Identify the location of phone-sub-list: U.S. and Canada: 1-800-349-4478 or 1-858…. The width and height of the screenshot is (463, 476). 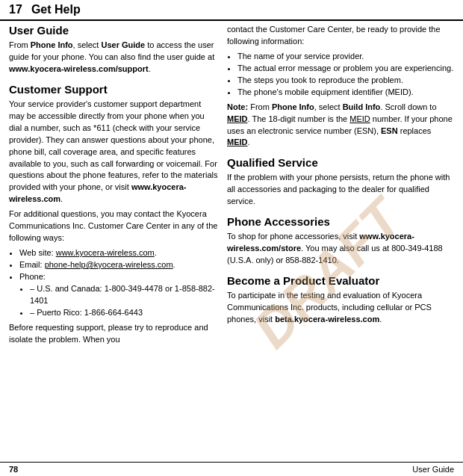
(124, 301).